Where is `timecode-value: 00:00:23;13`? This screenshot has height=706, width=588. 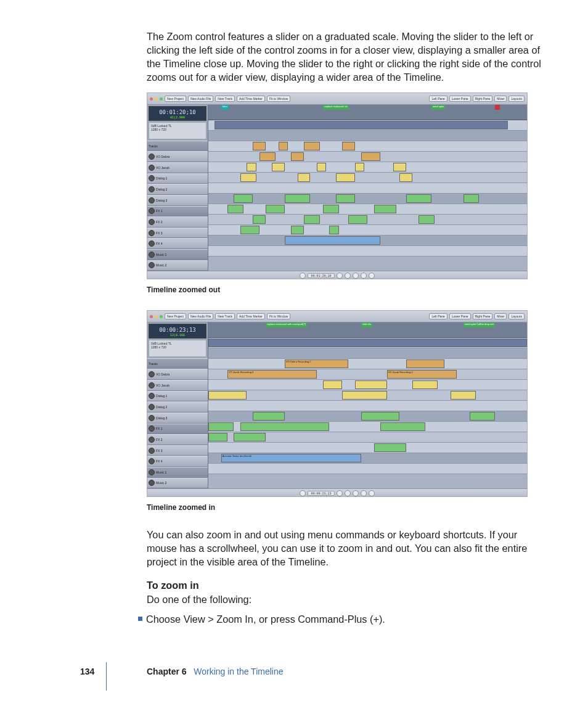 timecode-value: 00:00:23;13 is located at coordinates (178, 330).